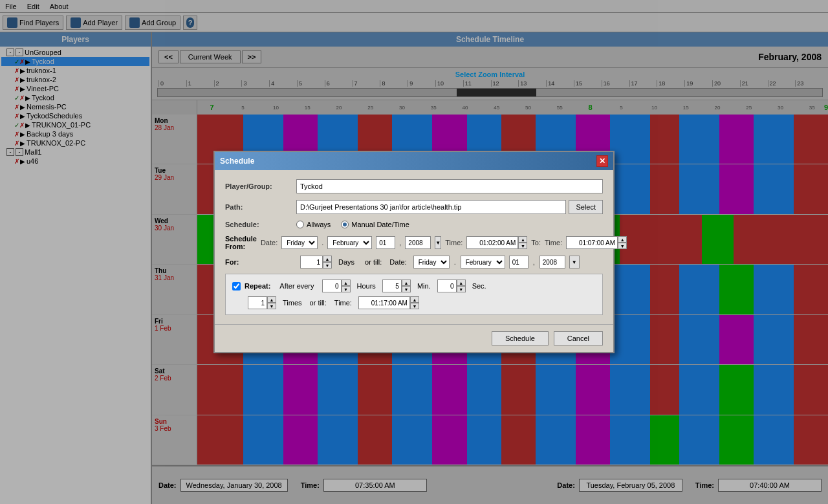 This screenshot has width=828, height=504. I want to click on cancel-button: Cancel, so click(578, 338).